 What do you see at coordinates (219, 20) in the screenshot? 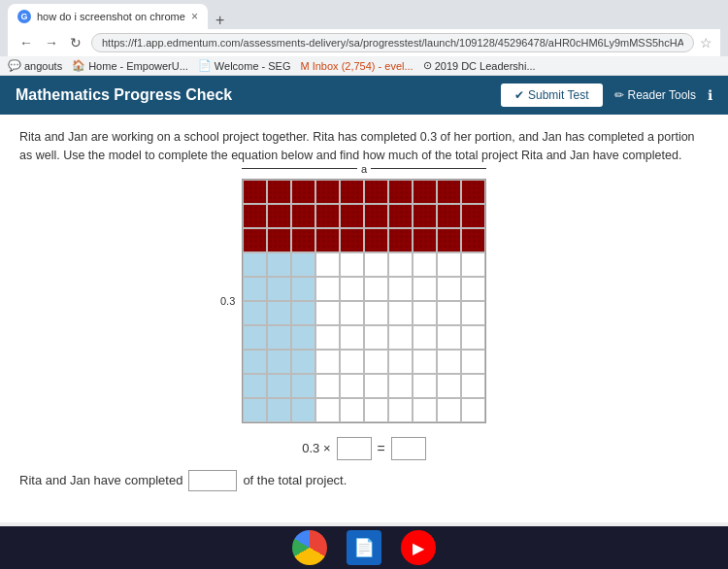
I see `new-tab-button: +` at bounding box center [219, 20].